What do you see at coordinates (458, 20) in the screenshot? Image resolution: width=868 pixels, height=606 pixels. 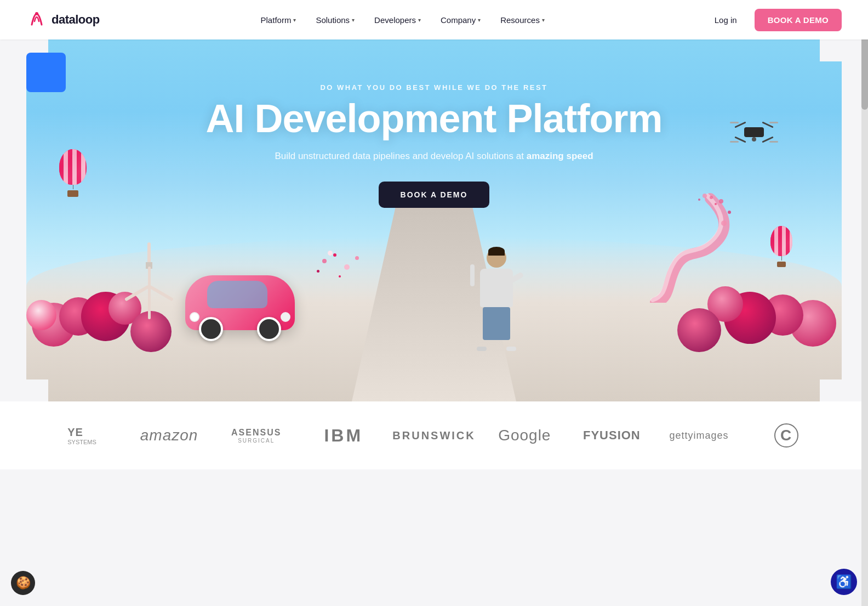 I see `nav-label-company: Company` at bounding box center [458, 20].